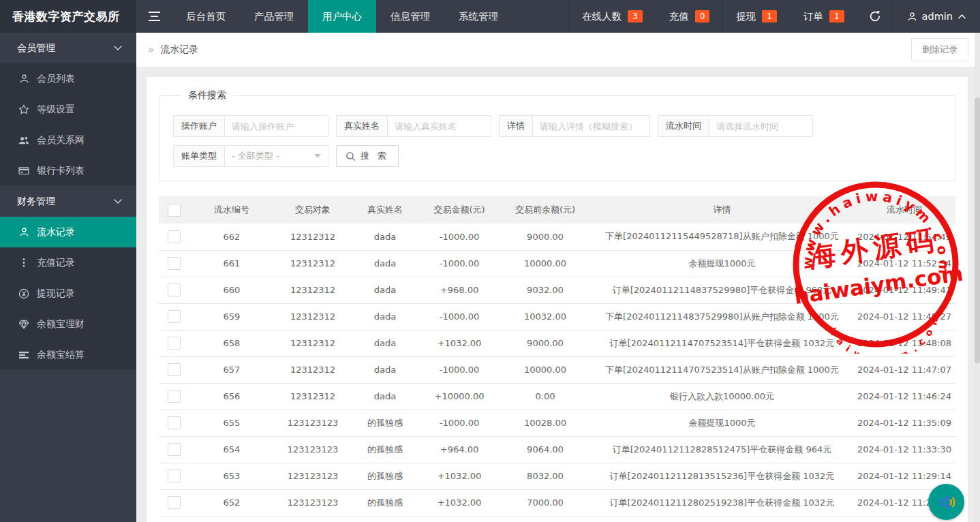 The width and height of the screenshot is (980, 522). What do you see at coordinates (313, 503) in the screenshot?
I see `cell-trade-object: 123123123` at bounding box center [313, 503].